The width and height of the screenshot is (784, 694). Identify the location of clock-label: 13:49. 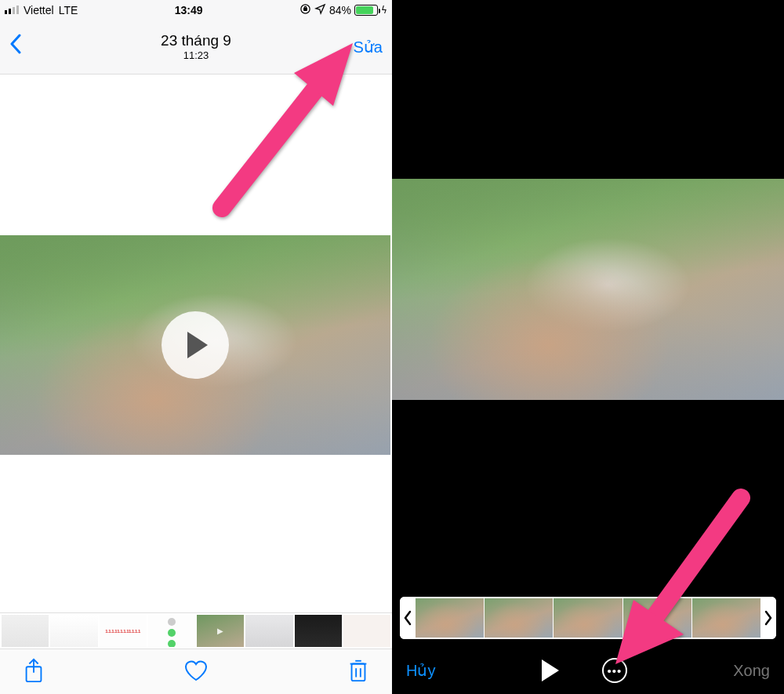
(189, 10).